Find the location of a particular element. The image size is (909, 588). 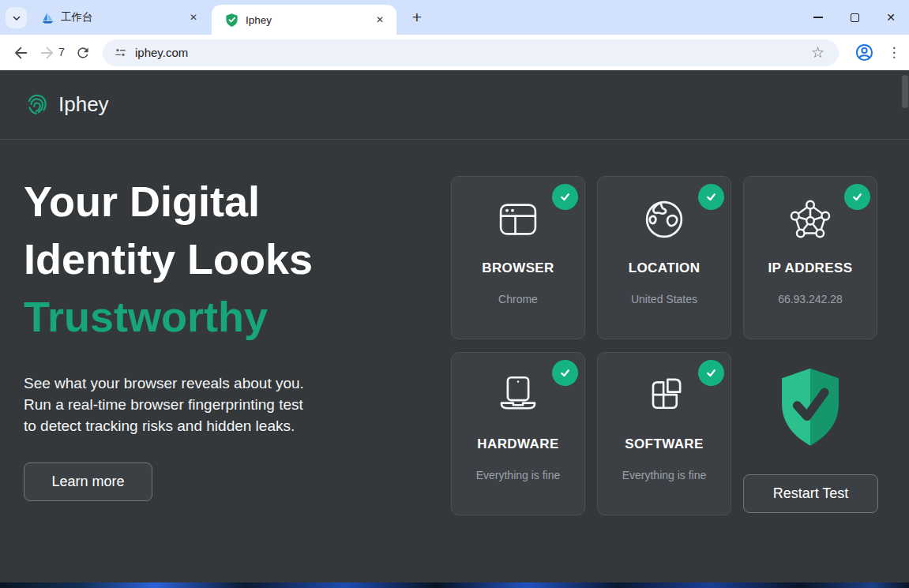

hero-headline: Your Digital Identity Looks Trustworthy is located at coordinates (168, 259).